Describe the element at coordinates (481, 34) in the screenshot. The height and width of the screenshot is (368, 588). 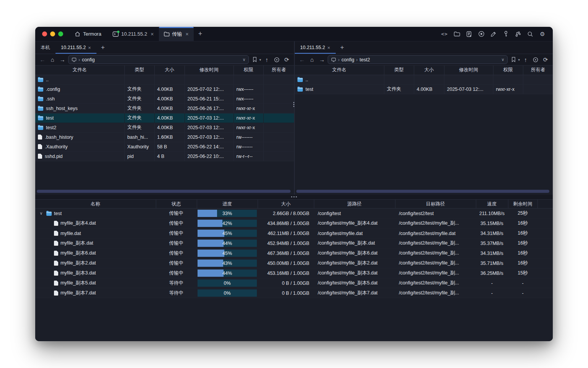
I see `record-icon` at that location.